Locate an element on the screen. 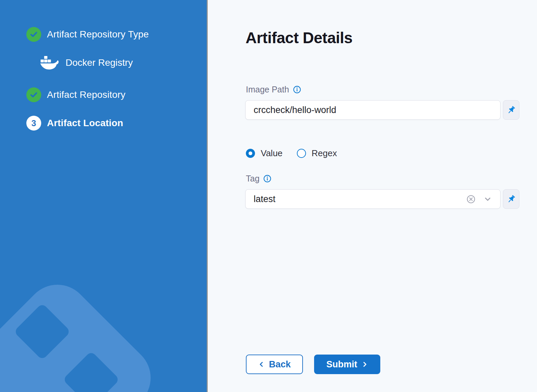 The image size is (537, 392). chevron-down-icon is located at coordinates (488, 199).